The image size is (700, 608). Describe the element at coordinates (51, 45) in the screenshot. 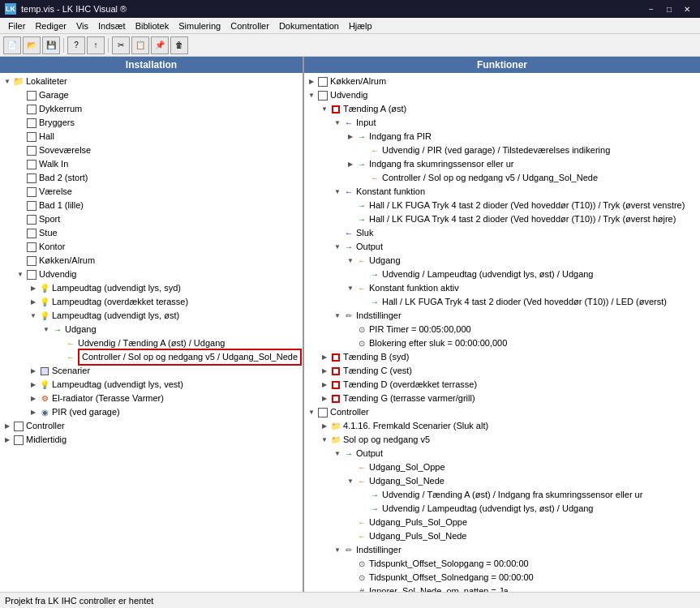

I see `toolbar-save: 💾` at that location.